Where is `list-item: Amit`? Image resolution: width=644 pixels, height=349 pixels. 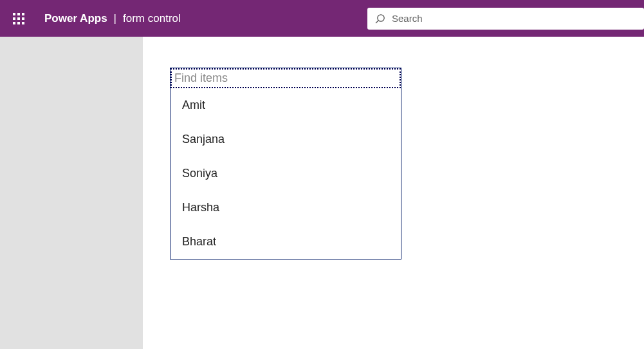
list-item: Amit is located at coordinates (286, 106).